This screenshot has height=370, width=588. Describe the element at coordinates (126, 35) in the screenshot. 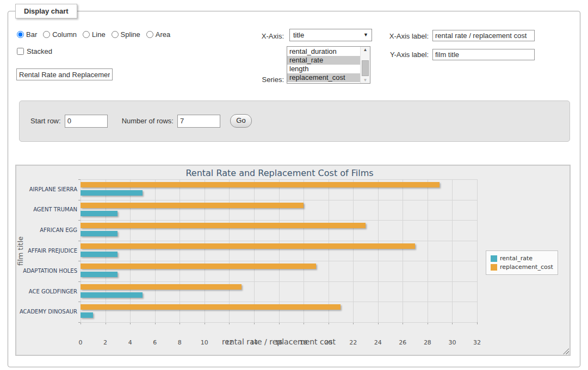

I see `chart-type-option-spline: Spline` at that location.